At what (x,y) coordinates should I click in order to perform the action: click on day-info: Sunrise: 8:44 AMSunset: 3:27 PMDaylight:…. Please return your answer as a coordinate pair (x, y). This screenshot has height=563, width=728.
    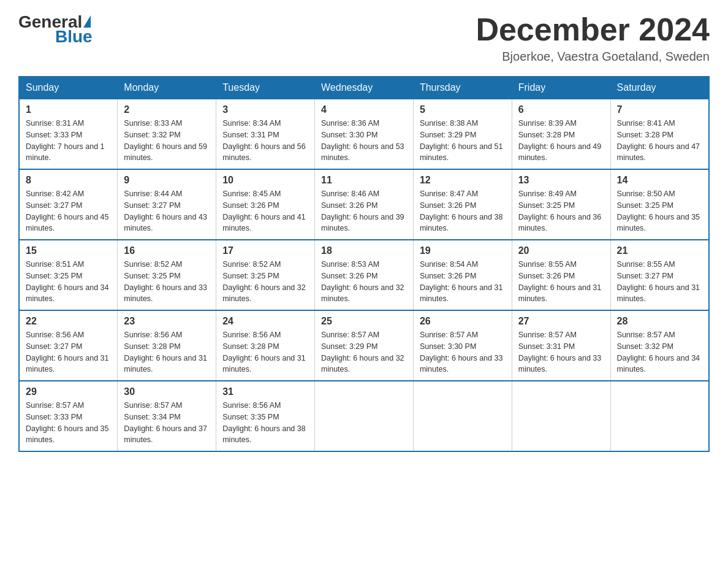
    Looking at the image, I should click on (167, 211).